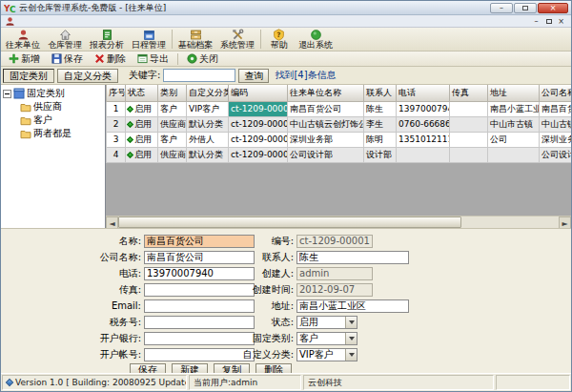 The image size is (572, 392). Describe the element at coordinates (63, 107) in the screenshot. I see `tree-item-supplier: 供应商` at that location.